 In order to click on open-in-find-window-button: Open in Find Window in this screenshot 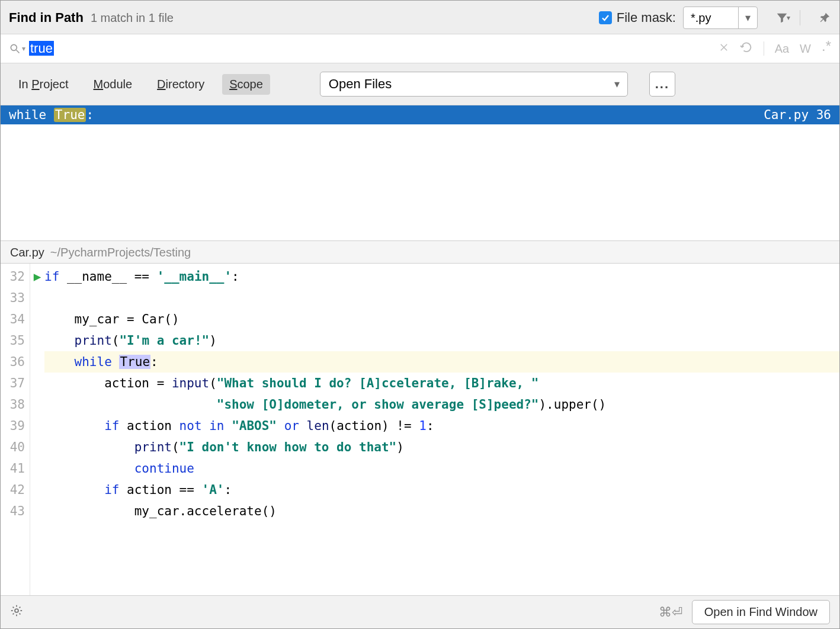, I will do `click(761, 612)`.